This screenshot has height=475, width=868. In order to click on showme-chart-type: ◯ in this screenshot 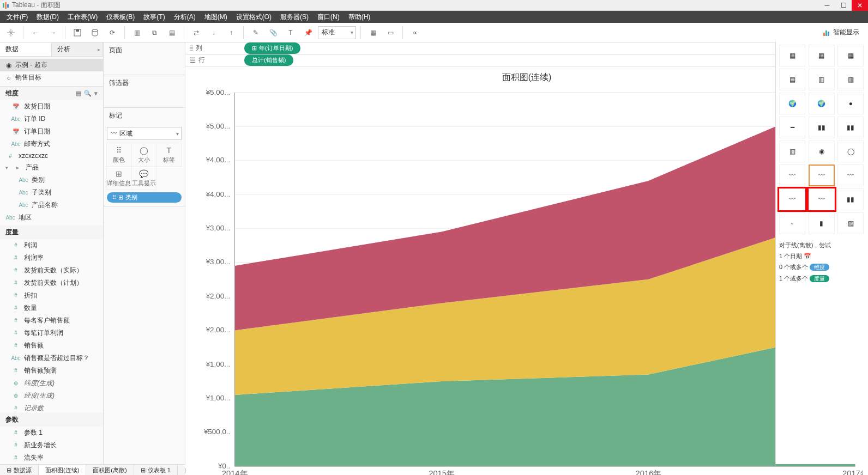, I will do `click(851, 151)`.